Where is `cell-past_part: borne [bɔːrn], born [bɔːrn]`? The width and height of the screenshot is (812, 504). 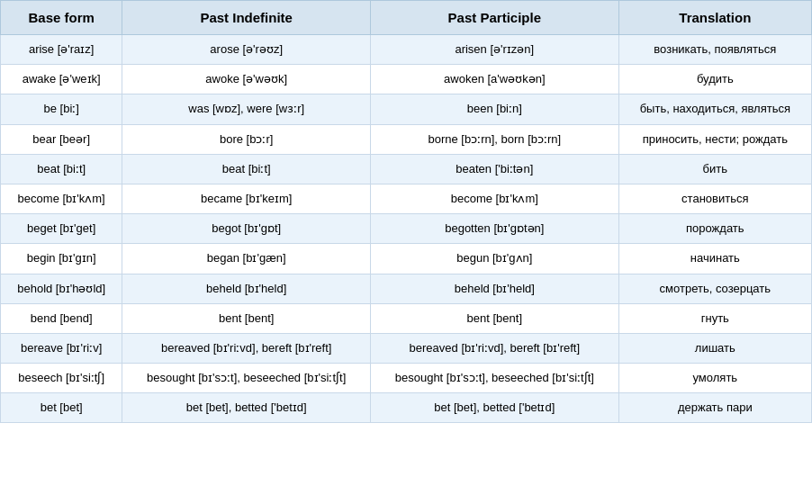
cell-past_part: borne [bɔːrn], born [bɔːrn] is located at coordinates (495, 139).